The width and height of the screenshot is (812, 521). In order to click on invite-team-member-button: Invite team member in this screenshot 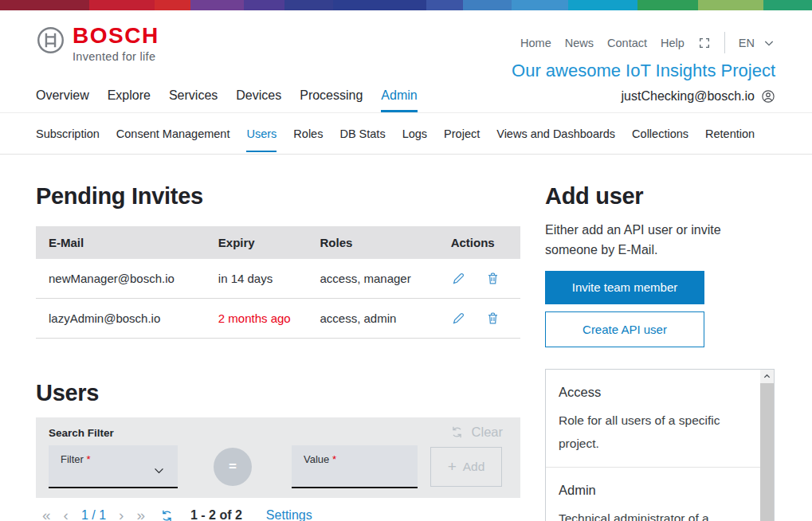, I will do `click(625, 288)`.